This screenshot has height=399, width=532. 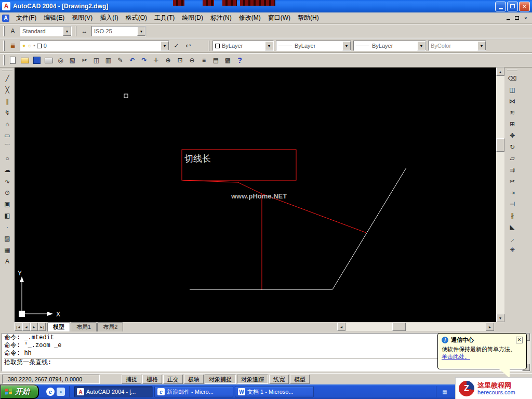 I want to click on arc-icon: ⌒, so click(x=7, y=147).